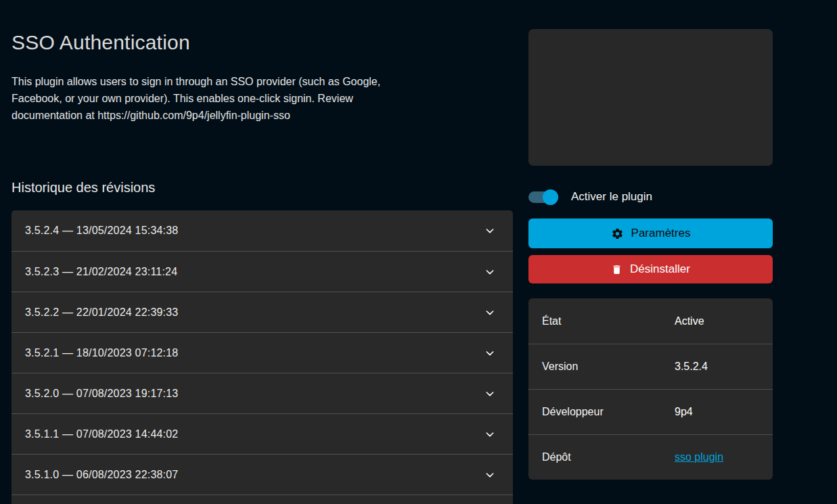  What do you see at coordinates (651, 233) in the screenshot?
I see `settings-button: Paramètres` at bounding box center [651, 233].